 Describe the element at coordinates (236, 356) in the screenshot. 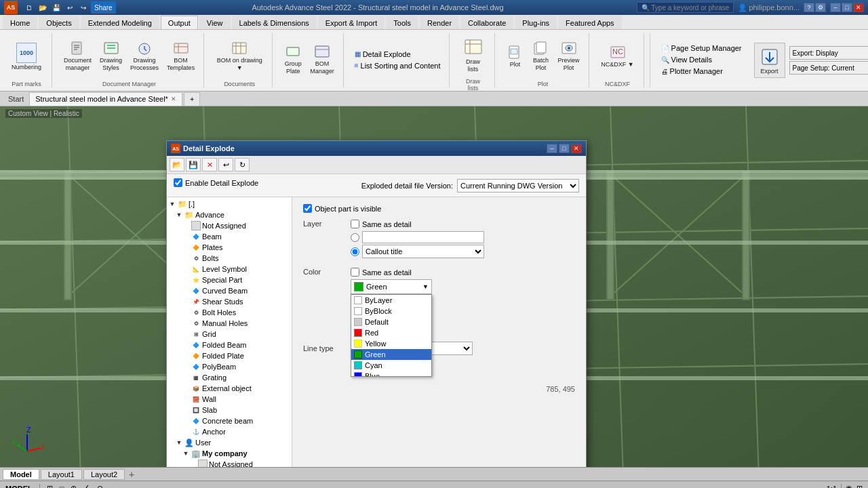

I see `tree-folded-plate: 🔶 Folded Plate` at that location.